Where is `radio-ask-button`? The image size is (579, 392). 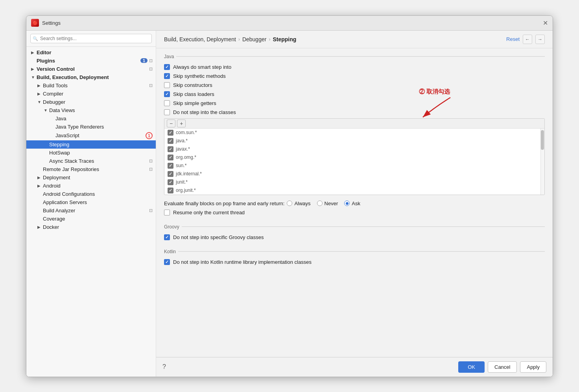 radio-ask-button is located at coordinates (347, 203).